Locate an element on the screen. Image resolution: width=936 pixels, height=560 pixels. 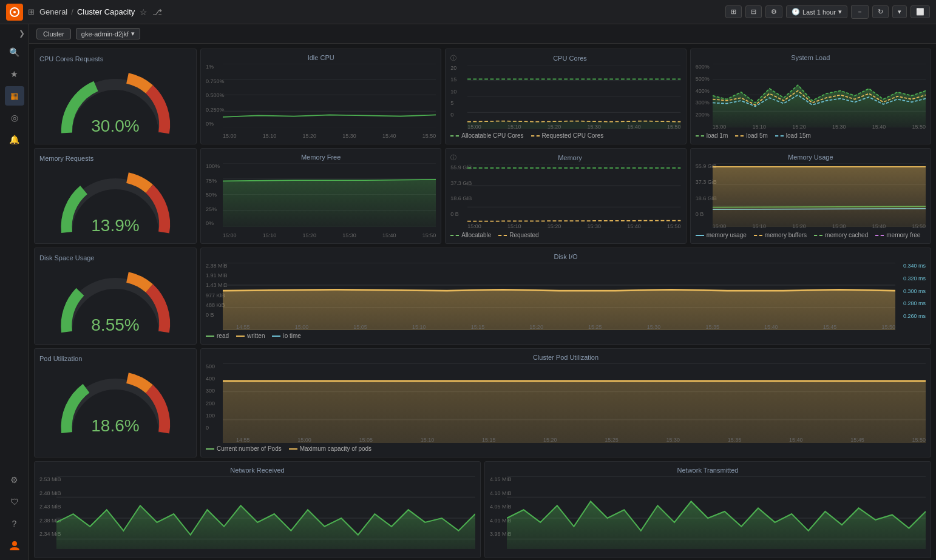
legend-requested-mem: Requested is located at coordinates (518, 235).